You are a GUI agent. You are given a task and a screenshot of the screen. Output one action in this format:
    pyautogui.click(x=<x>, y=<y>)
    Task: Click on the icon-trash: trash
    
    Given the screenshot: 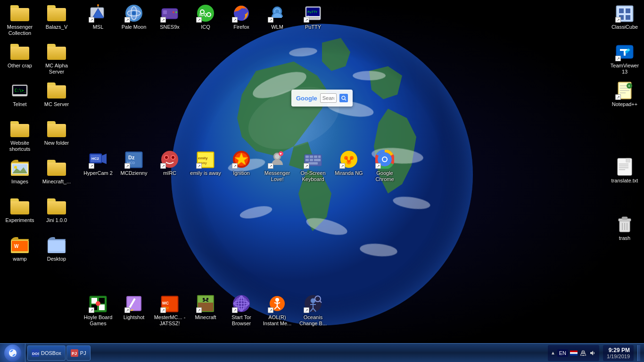 What is the action you would take?
    pyautogui.click(x=625, y=232)
    